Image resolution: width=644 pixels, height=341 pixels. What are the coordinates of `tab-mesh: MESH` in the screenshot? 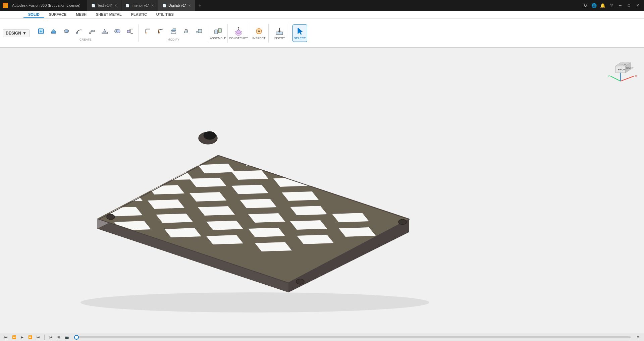 It's located at (81, 15).